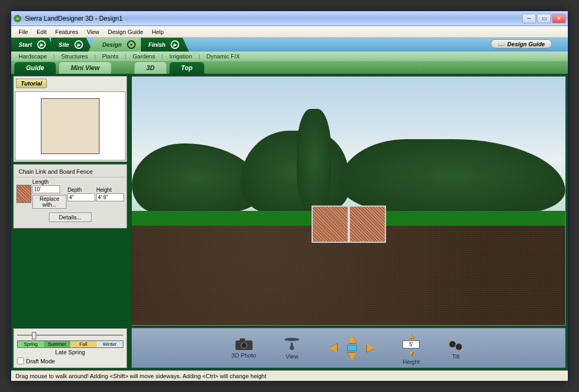 The width and height of the screenshot is (579, 392). I want to click on 3d-photo-button: 3D Photo, so click(244, 348).